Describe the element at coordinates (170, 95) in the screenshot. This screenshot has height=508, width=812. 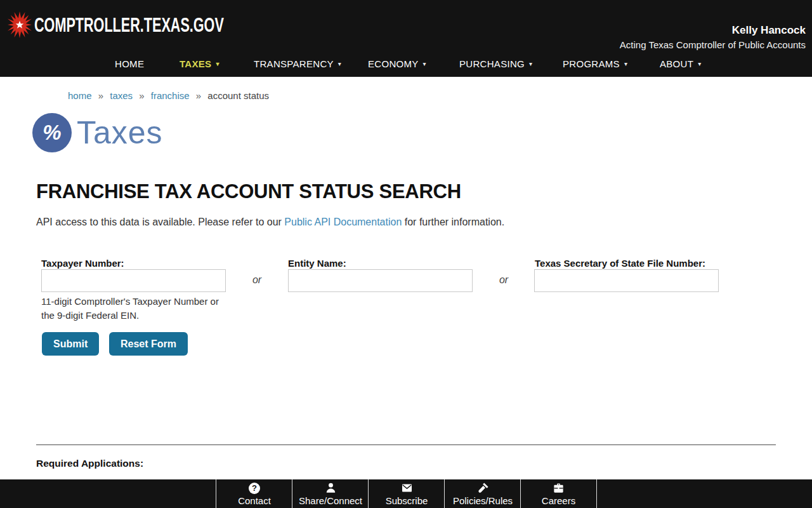
I see `breadcrumb-franchise: franchise` at that location.